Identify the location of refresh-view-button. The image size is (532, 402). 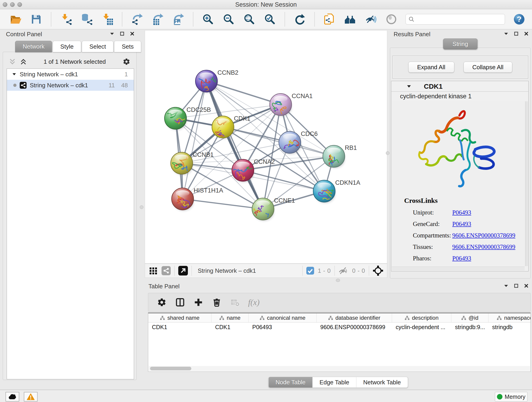
(300, 19).